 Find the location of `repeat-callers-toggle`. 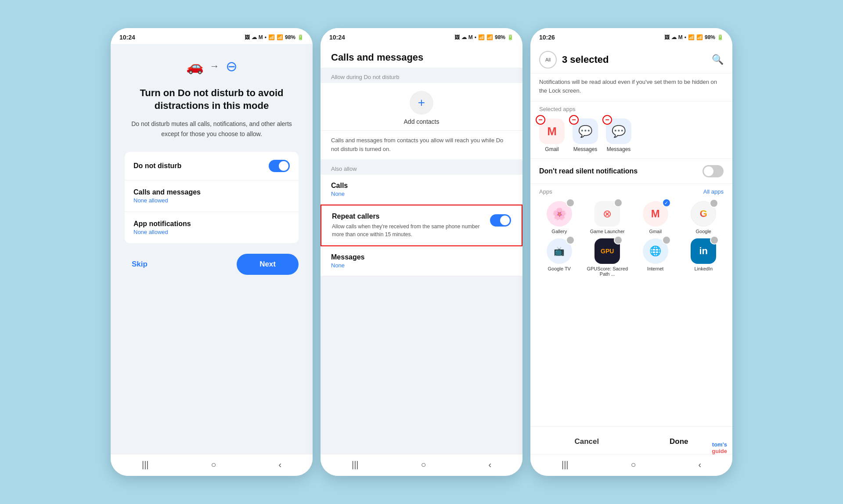

repeat-callers-toggle is located at coordinates (501, 220).